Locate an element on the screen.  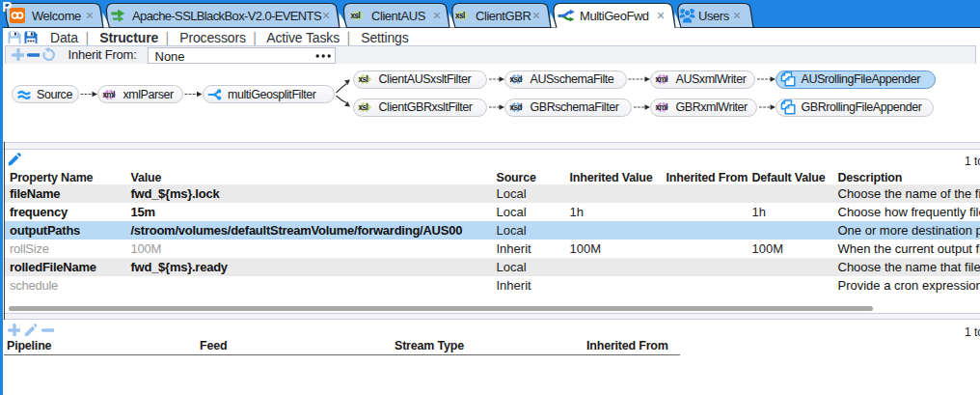
svg-text: ClientGBR is located at coordinates (504, 15).